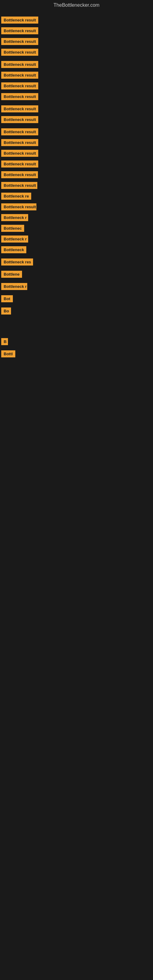 This screenshot has width=153, height=980. I want to click on site-title: TheBottlenecker.com, so click(76, 5).